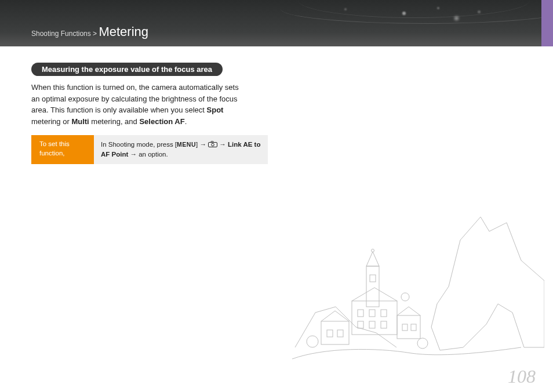 This screenshot has width=553, height=392. I want to click on page-number: 108, so click(522, 377).